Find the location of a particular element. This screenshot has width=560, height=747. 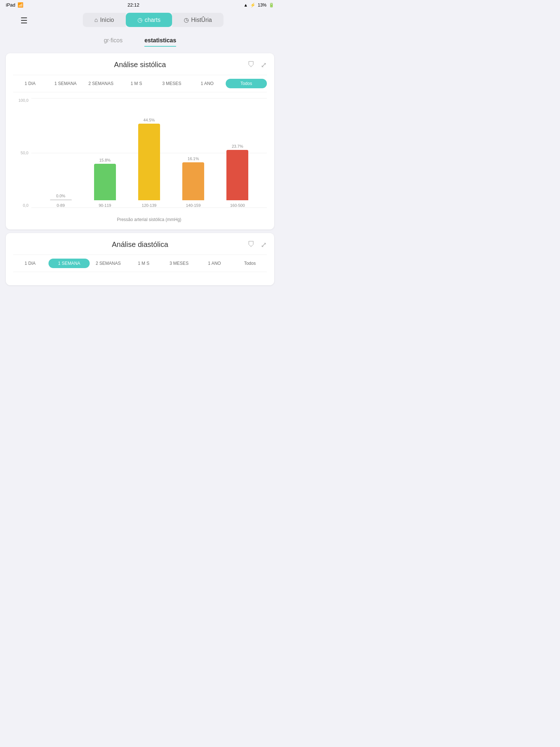

device-label: iPad is located at coordinates (11, 5).